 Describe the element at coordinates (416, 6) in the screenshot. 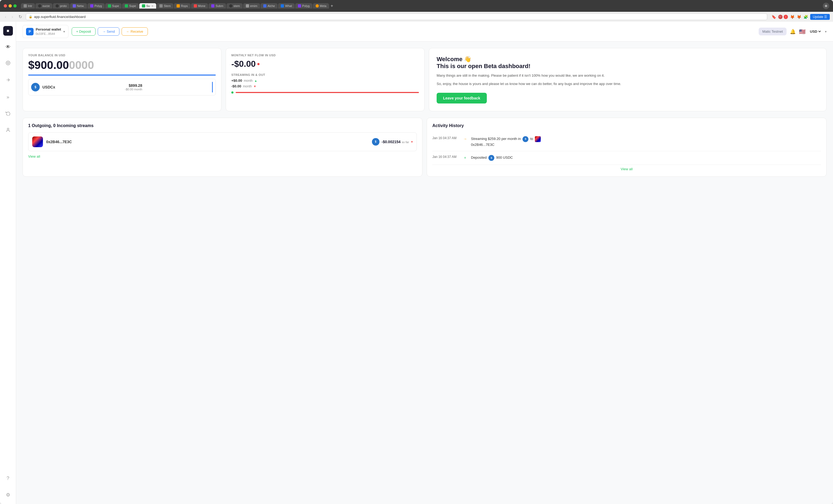

I see `browser-titlebar: Intr ourze proto Netw. Polyg Supe Supe S…` at that location.